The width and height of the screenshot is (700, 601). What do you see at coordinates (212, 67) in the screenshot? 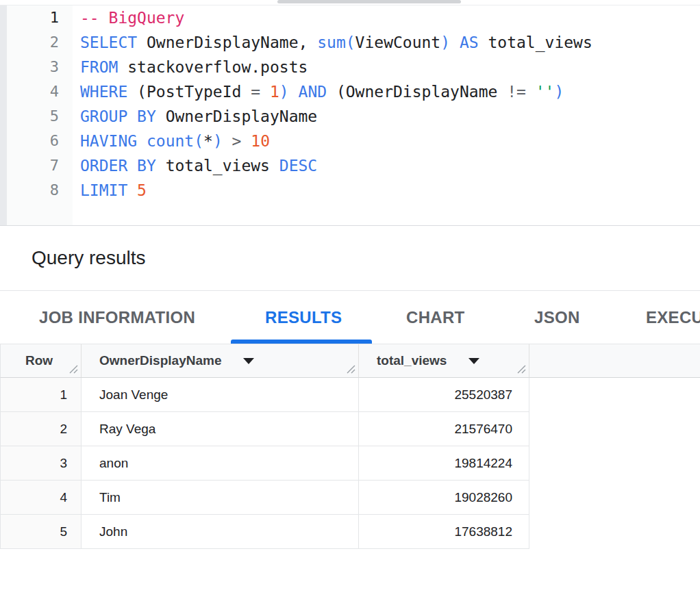
I see `code-token-id: stackoverflow.posts` at bounding box center [212, 67].